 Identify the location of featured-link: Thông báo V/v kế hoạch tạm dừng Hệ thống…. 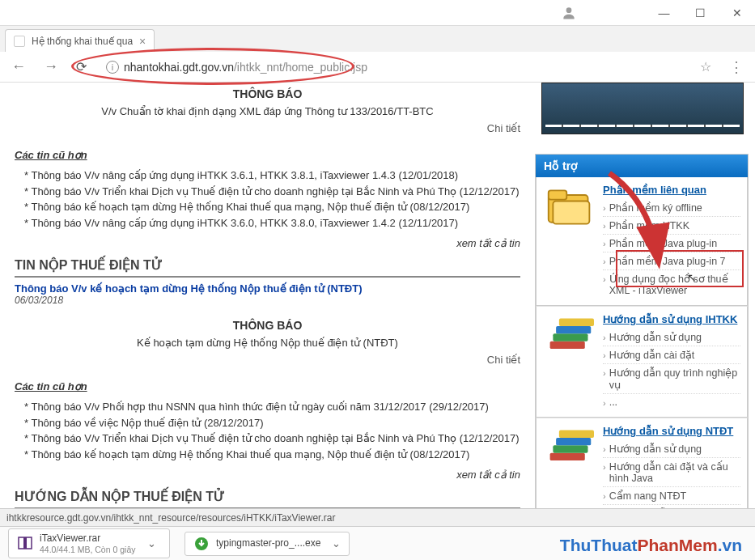
(267, 288).